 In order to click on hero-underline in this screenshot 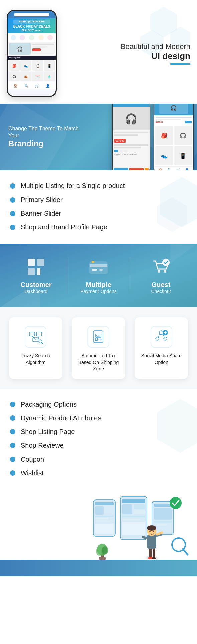, I will do `click(180, 64)`.